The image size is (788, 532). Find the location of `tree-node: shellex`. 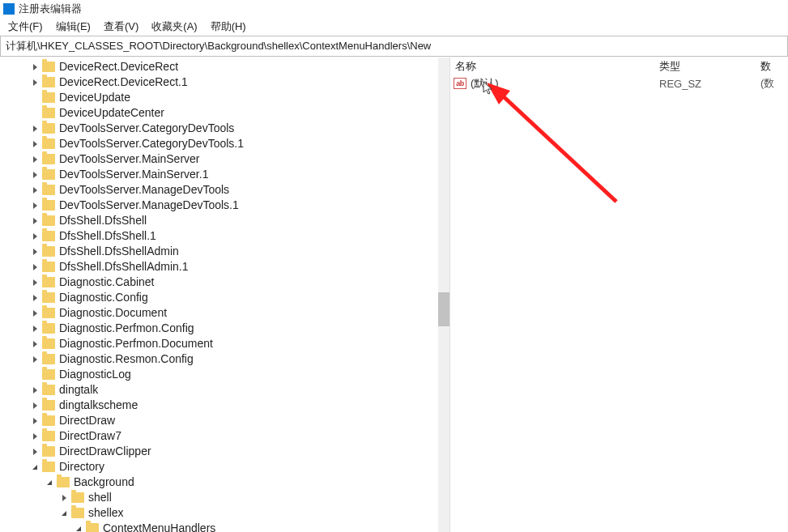

tree-node: shellex is located at coordinates (225, 513).